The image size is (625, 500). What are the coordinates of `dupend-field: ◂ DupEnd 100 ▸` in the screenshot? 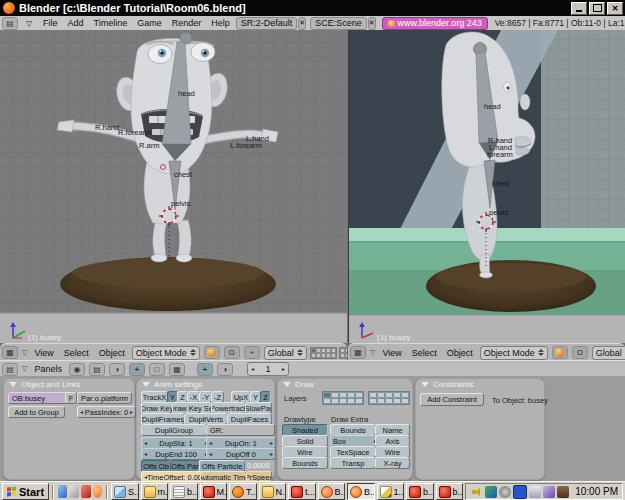 It's located at (176, 454).